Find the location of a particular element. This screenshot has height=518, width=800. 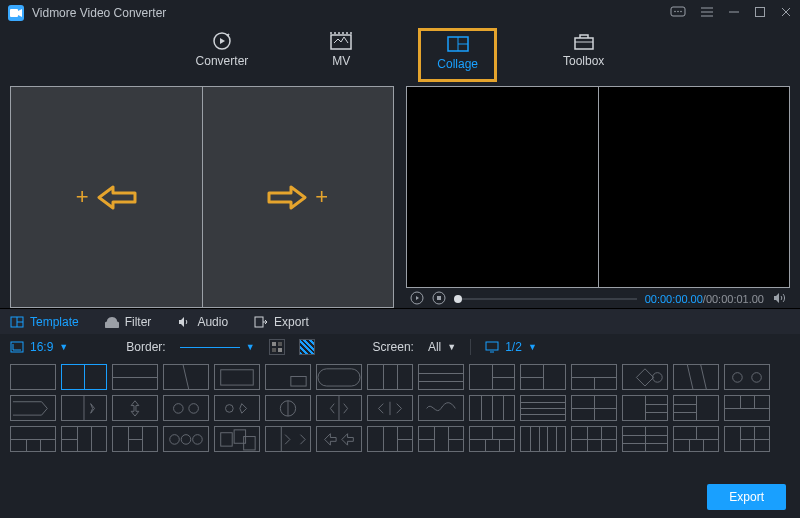

mv-icon is located at coordinates (341, 41).